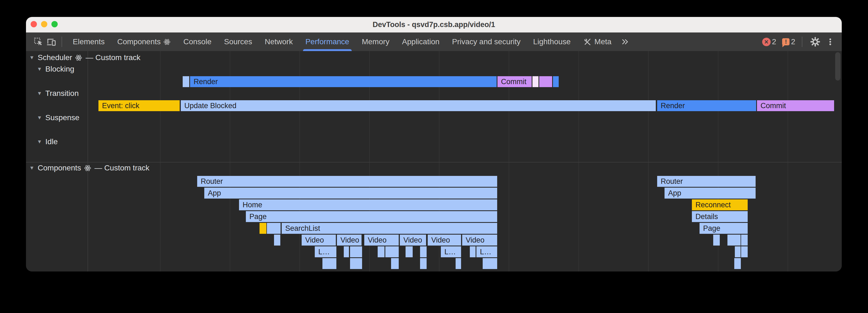  I want to click on flame-bar-searchlist: SearchList, so click(390, 228).